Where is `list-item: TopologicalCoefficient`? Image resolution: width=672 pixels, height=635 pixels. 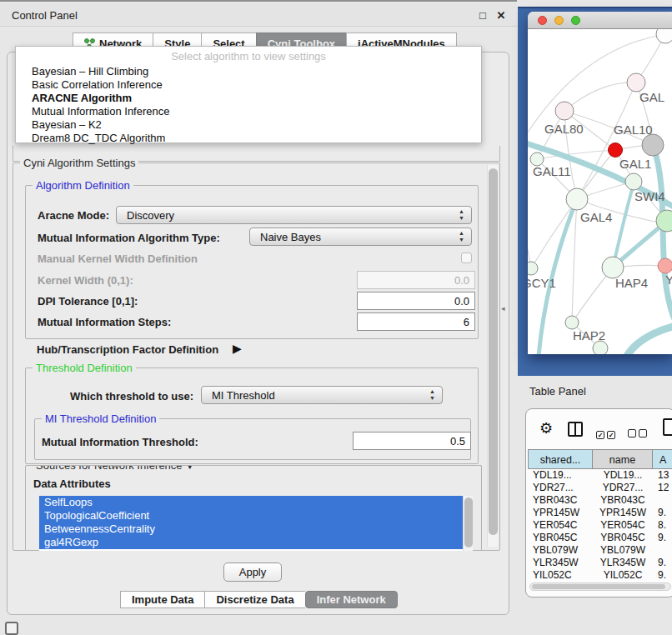 list-item: TopologicalCoefficient is located at coordinates (256, 516).